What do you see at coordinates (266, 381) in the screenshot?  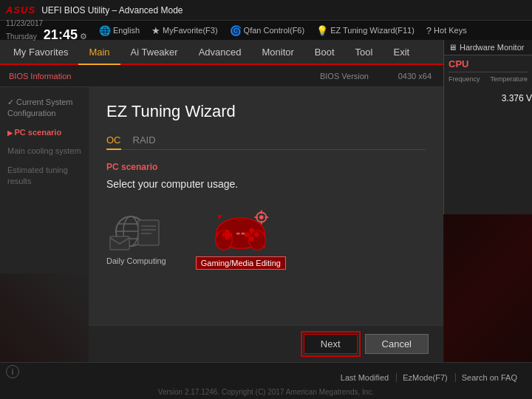 I see `bottom-bar: Last Modified EzMode(F7) Search on FAQ V…` at bounding box center [266, 381].